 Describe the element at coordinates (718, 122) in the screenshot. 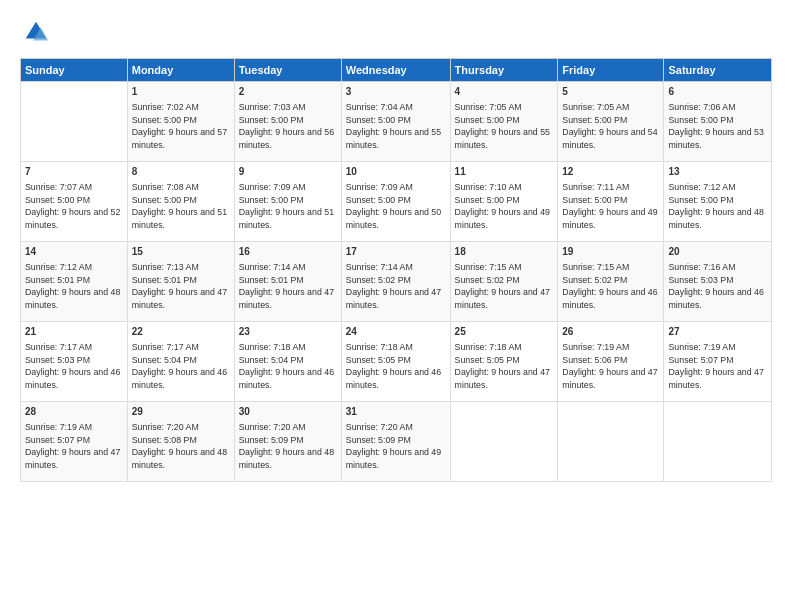

I see `calendar-cell: 6Sunrise: 7:06 AMSunset: 5:00 PMDaylight…` at that location.